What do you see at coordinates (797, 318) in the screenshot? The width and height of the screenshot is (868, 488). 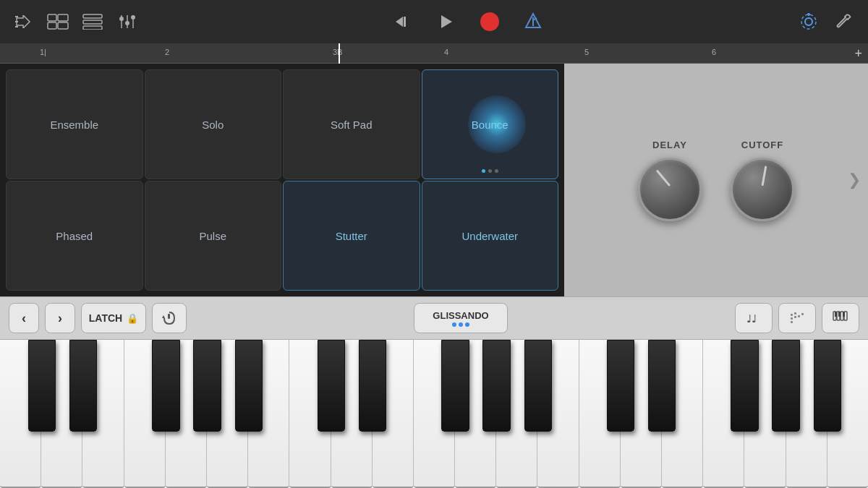 I see `arp2-button` at bounding box center [797, 318].